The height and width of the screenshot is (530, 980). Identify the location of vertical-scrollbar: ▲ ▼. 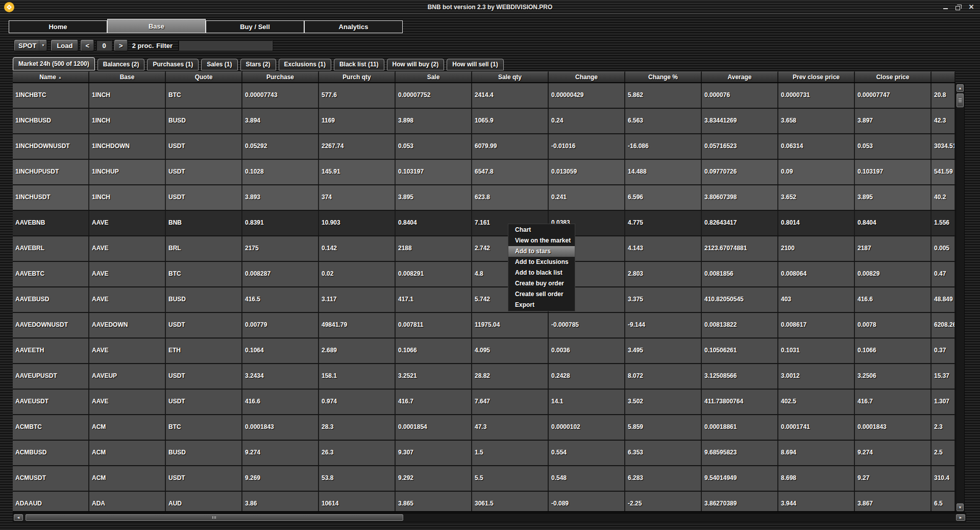
(960, 298).